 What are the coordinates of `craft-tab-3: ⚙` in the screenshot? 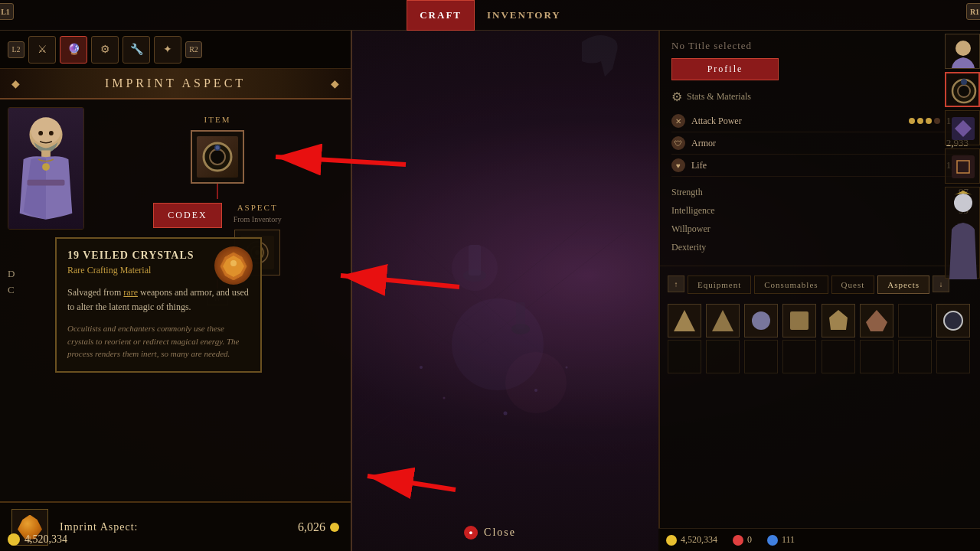 It's located at (105, 50).